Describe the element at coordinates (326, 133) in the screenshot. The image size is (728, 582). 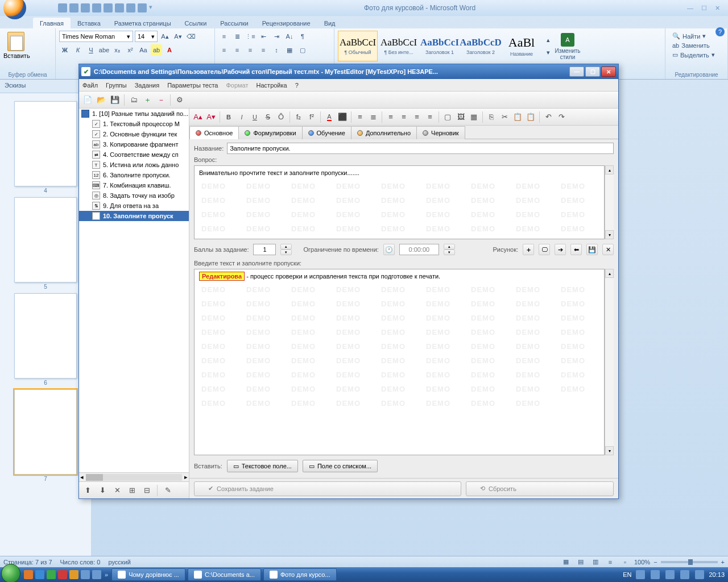
I see `tab-learning: Обучение` at that location.